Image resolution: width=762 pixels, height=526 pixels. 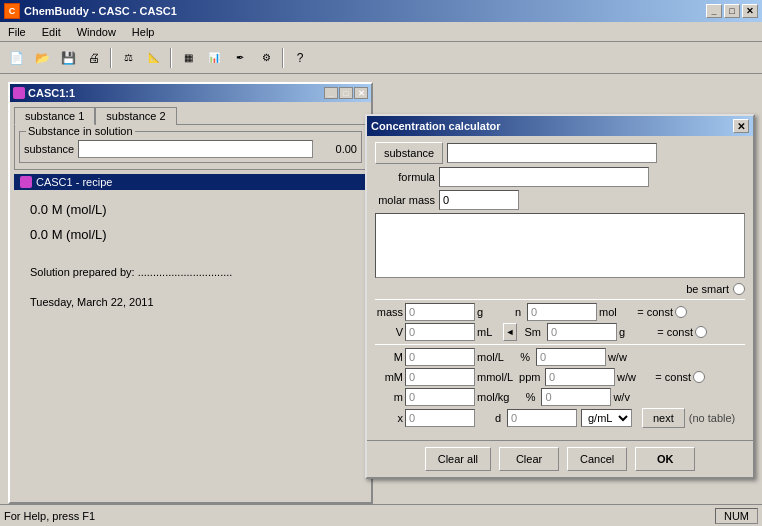 I want to click on mdi-minimize: _, so click(x=331, y=93).